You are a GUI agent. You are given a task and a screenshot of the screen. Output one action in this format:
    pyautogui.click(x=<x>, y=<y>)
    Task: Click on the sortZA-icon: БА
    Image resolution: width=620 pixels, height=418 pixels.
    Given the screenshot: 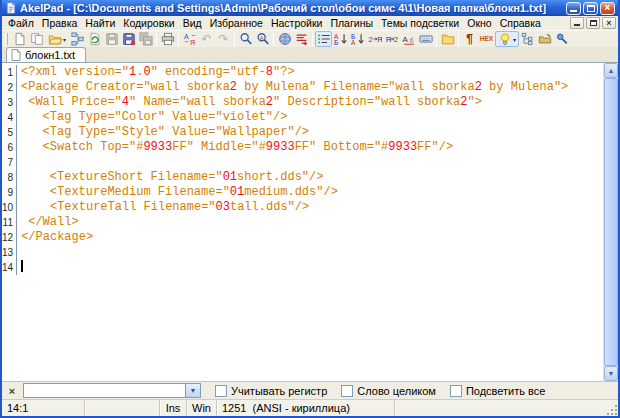 What is the action you would take?
    pyautogui.click(x=358, y=39)
    